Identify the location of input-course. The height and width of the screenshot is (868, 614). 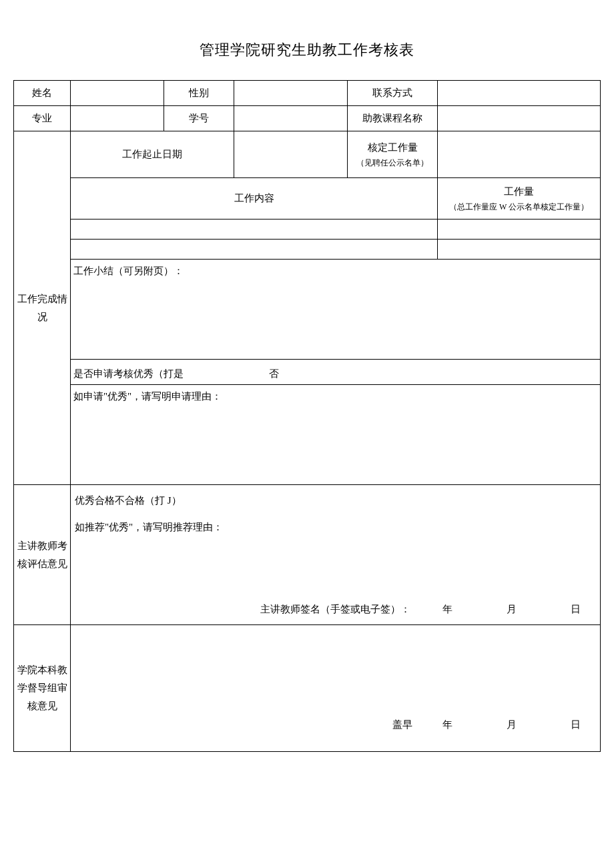
(519, 119).